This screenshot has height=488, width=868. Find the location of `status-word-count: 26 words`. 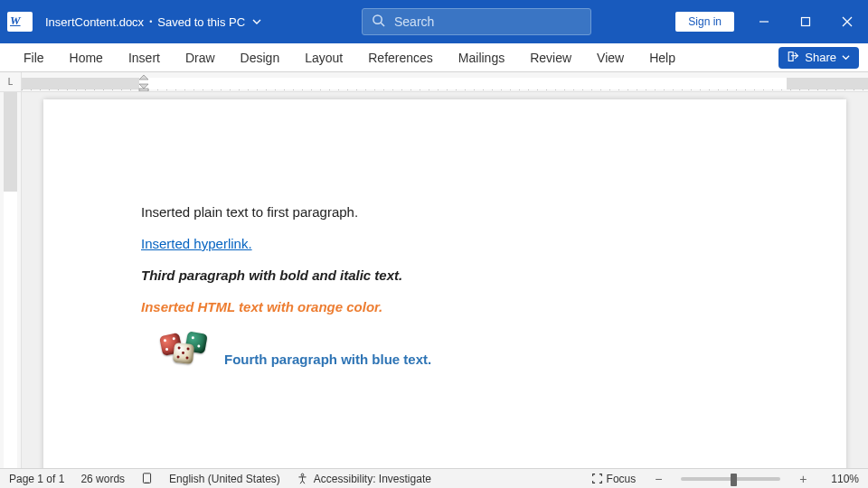

status-word-count: 26 words is located at coordinates (103, 479).